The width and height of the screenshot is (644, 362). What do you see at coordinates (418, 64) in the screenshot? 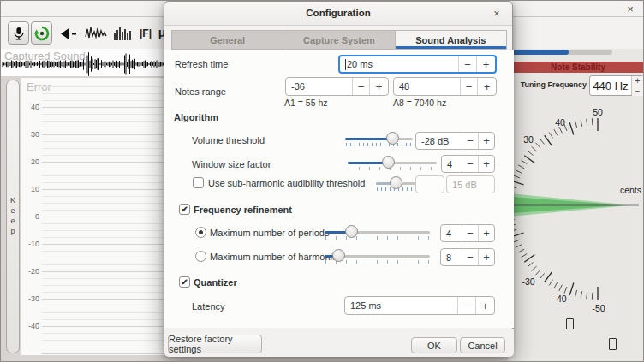
I see `refresh-time-spinbox: 20 ms − +` at bounding box center [418, 64].